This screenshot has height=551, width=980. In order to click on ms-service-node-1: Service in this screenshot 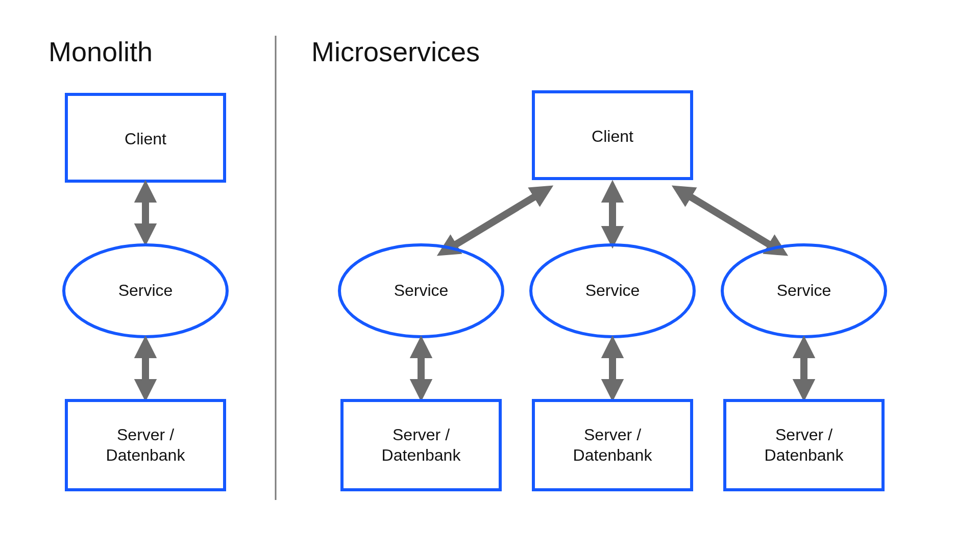, I will do `click(421, 291)`.